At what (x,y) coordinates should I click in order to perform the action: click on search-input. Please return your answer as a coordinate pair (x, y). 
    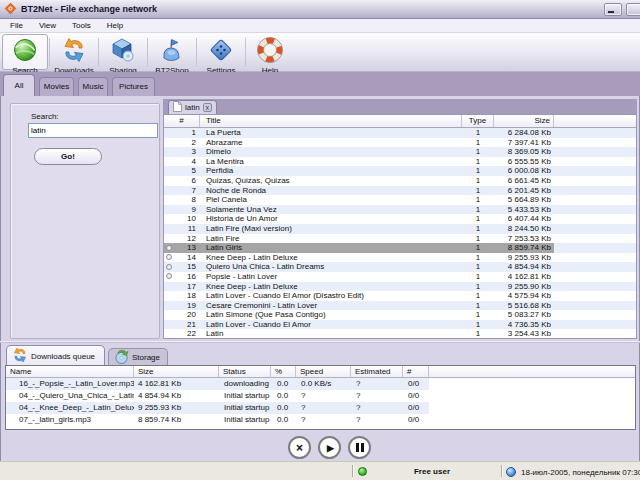
    Looking at the image, I should click on (93, 130).